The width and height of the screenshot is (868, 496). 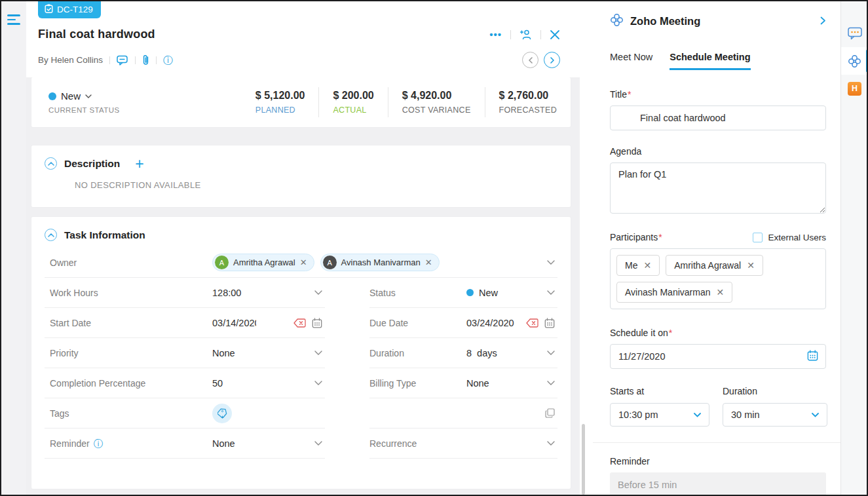 I want to click on feedback-icon, so click(x=854, y=33).